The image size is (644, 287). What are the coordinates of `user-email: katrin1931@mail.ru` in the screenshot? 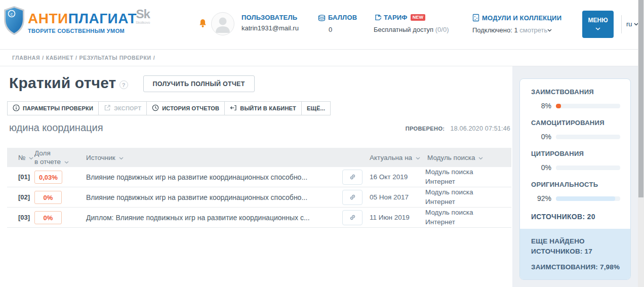 It's located at (270, 28).